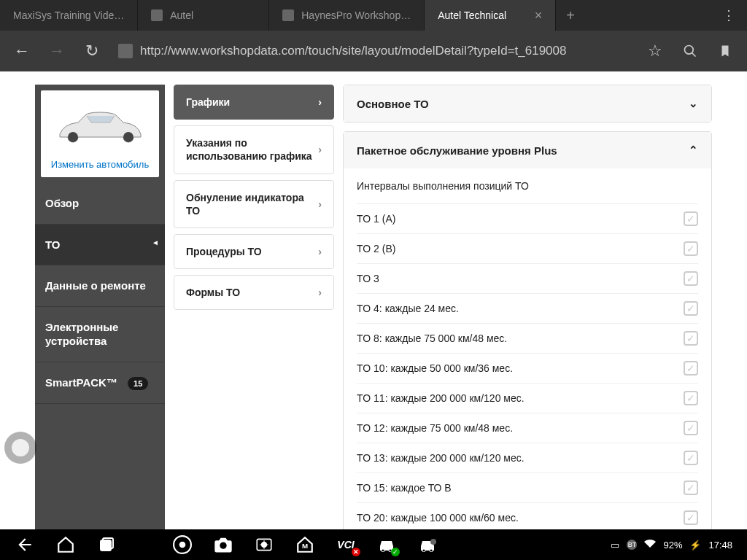 The width and height of the screenshot is (747, 560). Describe the element at coordinates (527, 427) in the screenshot. I see `check-row: TO 12: каждые 75 000 км/48 мес. ✓` at that location.